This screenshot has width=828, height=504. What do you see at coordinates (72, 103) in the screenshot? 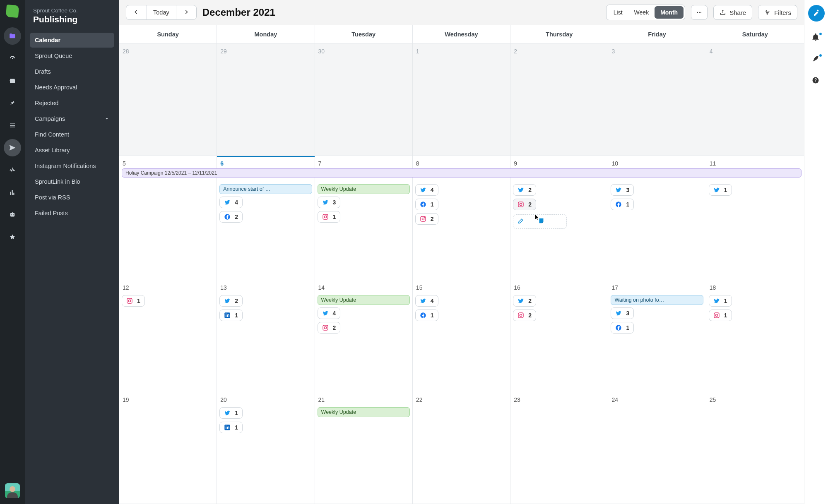
I see `sidebar-item-rejected: Rejected` at bounding box center [72, 103].